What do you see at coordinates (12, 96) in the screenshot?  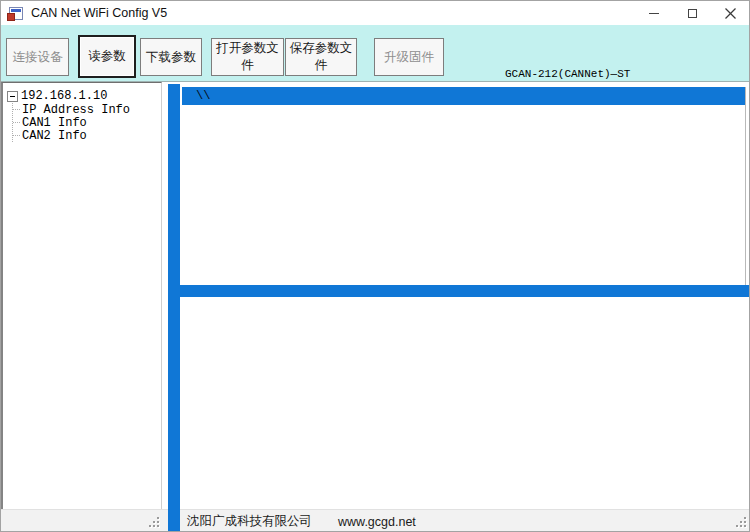 I see `tree-collapse-icon` at bounding box center [12, 96].